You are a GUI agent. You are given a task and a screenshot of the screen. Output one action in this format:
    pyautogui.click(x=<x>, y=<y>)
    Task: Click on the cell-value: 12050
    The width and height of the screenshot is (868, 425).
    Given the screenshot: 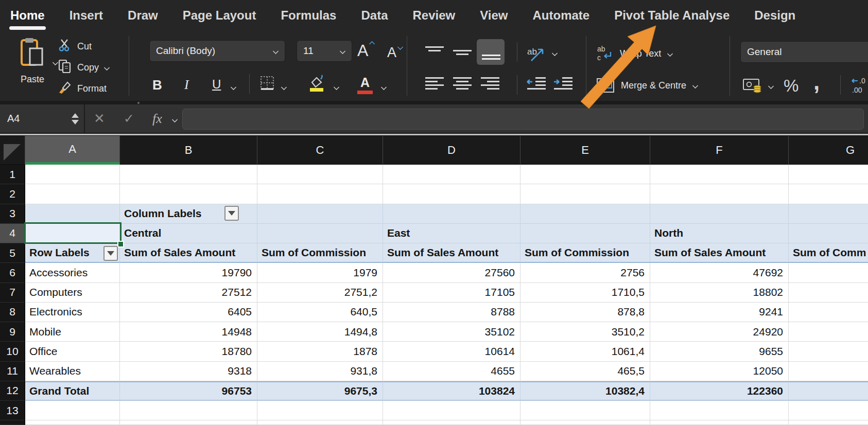 What is the action you would take?
    pyautogui.click(x=720, y=371)
    